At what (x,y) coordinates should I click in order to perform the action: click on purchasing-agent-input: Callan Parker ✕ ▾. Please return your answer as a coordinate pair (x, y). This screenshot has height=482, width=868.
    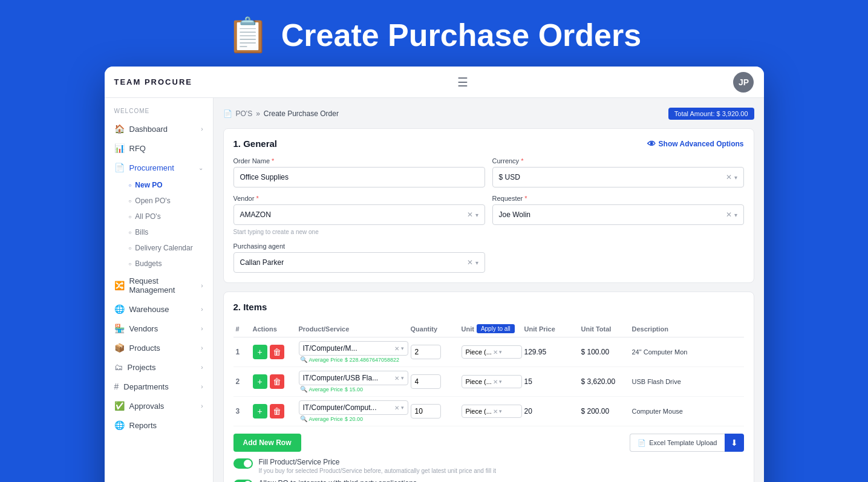
    Looking at the image, I should click on (359, 262).